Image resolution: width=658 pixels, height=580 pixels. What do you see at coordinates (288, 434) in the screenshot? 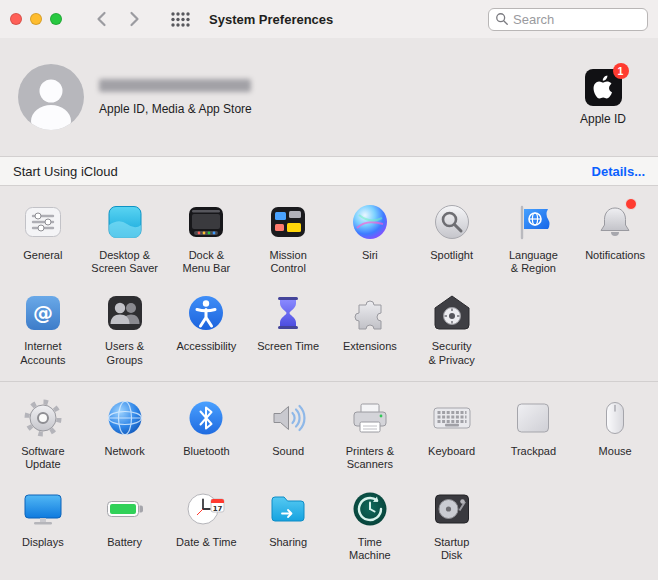
I see `pref-item-sound: Sound` at bounding box center [288, 434].